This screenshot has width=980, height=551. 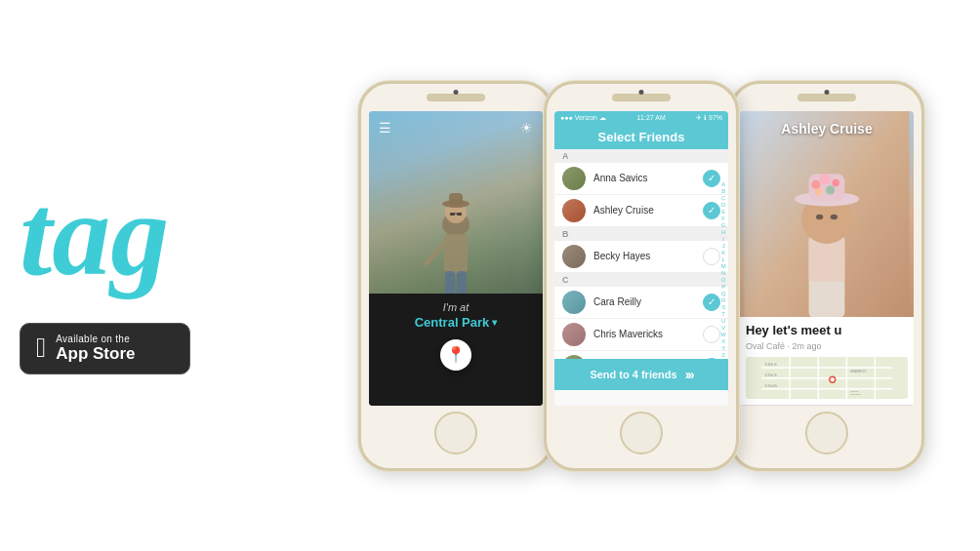 I want to click on check-becky, so click(x=712, y=256).